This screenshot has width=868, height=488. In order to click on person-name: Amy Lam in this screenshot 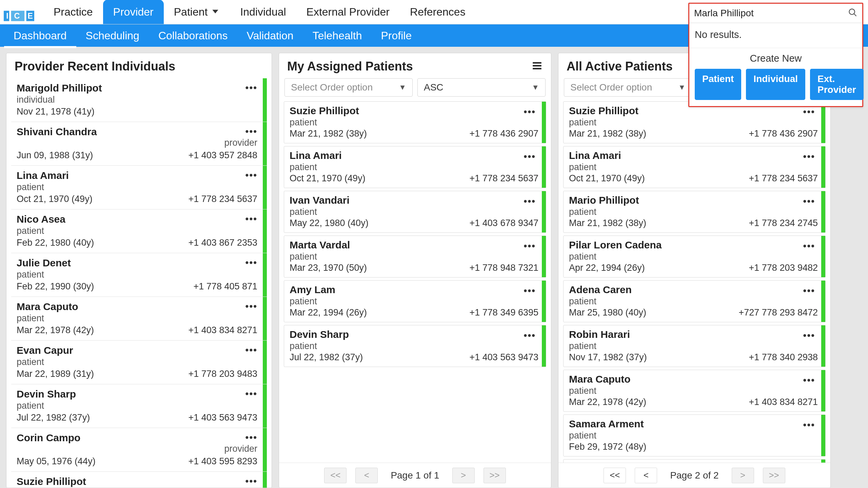, I will do `click(414, 290)`.